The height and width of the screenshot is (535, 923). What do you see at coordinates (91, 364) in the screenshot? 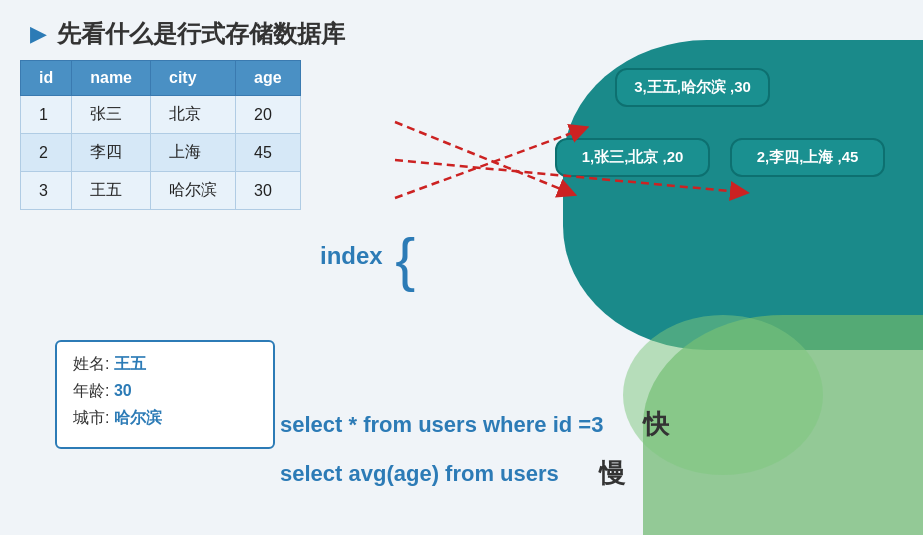
I see `result-name-label: 姓名:` at bounding box center [91, 364].